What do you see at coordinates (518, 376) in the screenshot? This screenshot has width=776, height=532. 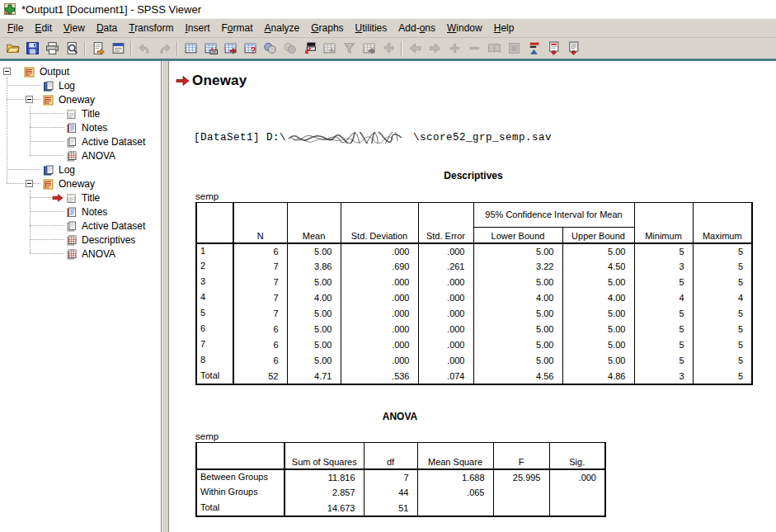 I see `value-cell: 4.56` at bounding box center [518, 376].